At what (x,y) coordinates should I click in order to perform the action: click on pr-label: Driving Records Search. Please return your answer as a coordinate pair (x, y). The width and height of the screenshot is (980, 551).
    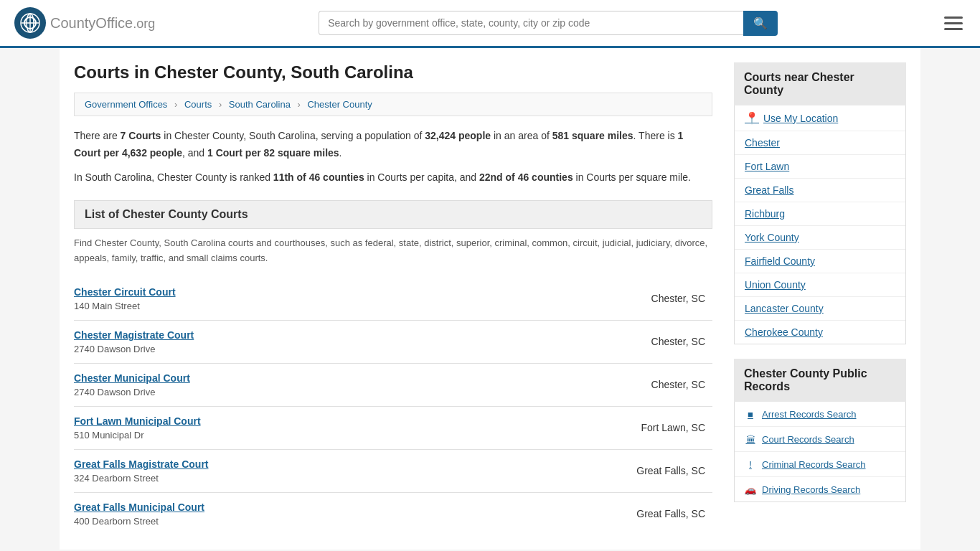
    Looking at the image, I should click on (811, 489).